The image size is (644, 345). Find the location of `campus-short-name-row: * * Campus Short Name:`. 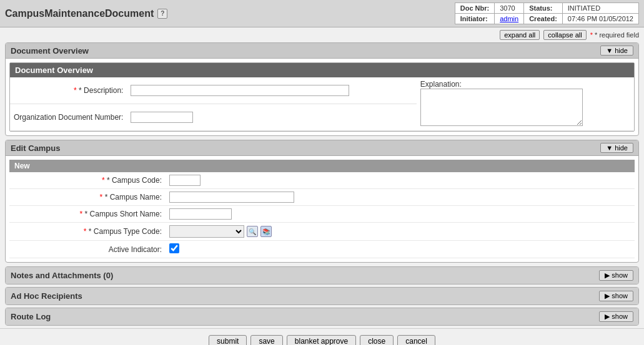

campus-short-name-row: * * Campus Short Name: is located at coordinates (322, 215).